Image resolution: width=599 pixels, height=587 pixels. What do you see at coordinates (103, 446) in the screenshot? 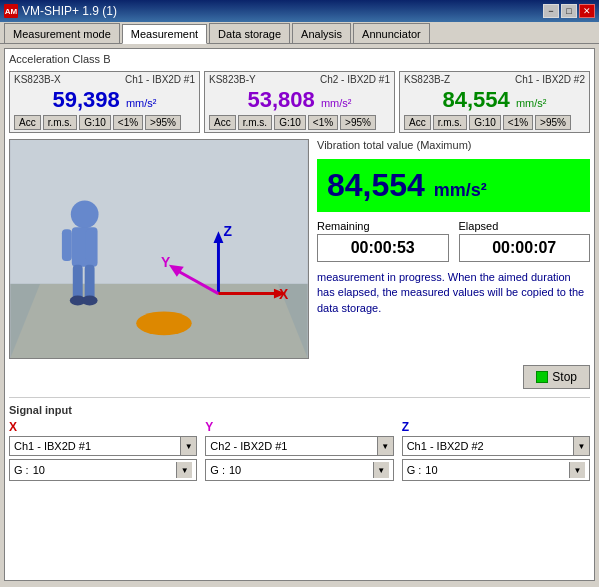
I see `signal-x-channel-row: Ch1 - IBX2D #1 ▼` at bounding box center [103, 446].